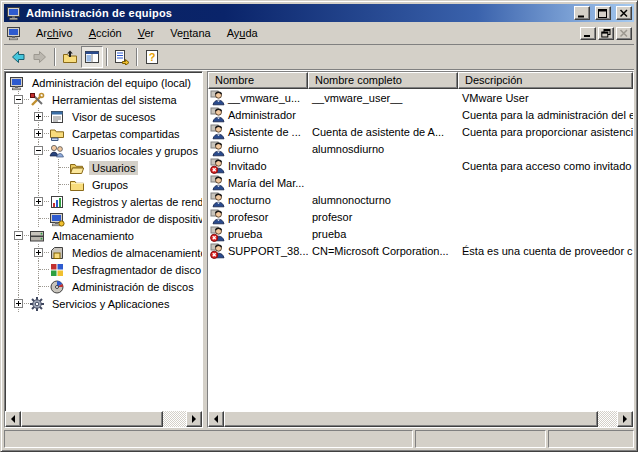 The height and width of the screenshot is (452, 638). Describe the element at coordinates (14, 33) in the screenshot. I see `mdi-system-menu-icon` at that location.